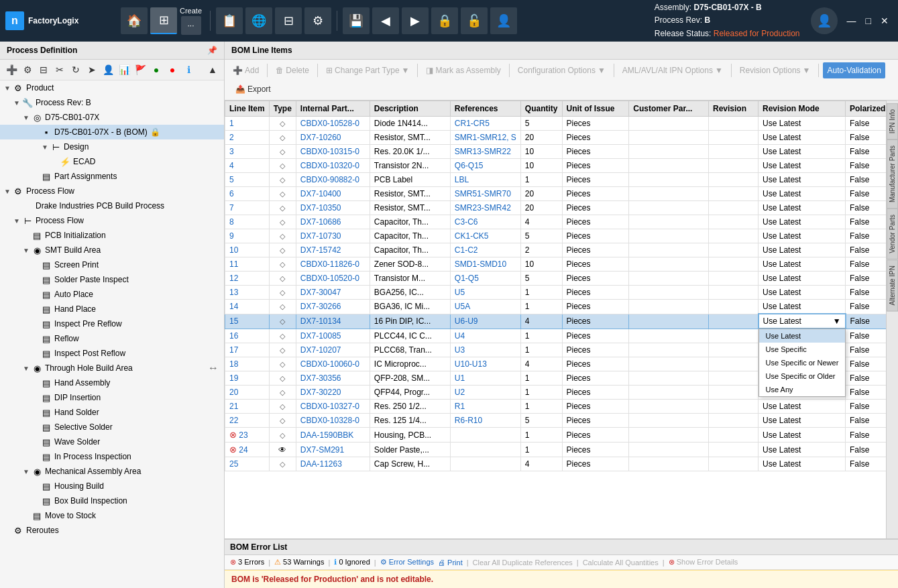 The height and width of the screenshot is (588, 898). What do you see at coordinates (562, 208) in the screenshot?
I see `table-row: 7◇DX7-10350Resistor, SMT...SMR23-SMR4220…` at bounding box center [562, 208].